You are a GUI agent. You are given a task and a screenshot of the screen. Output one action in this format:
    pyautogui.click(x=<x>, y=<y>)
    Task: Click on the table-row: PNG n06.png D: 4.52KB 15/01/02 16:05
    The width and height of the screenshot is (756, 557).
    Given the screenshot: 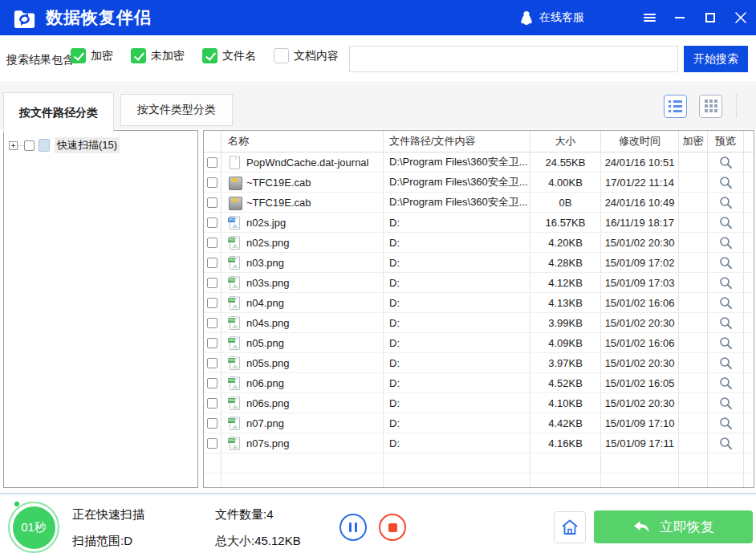 What is the action you would take?
    pyautogui.click(x=478, y=384)
    